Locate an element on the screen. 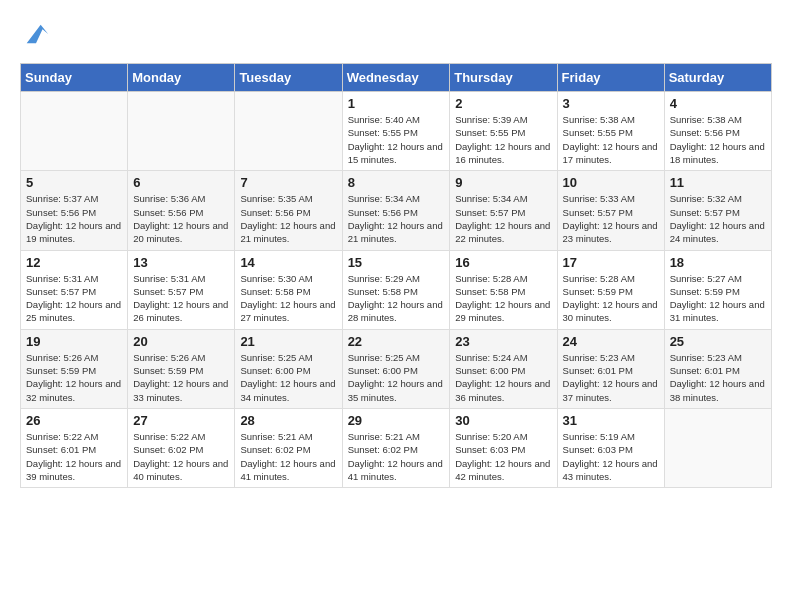  day-info: Sunrise: 5:31 AM Sunset: 5:57 PM Dayligh… is located at coordinates (181, 298).